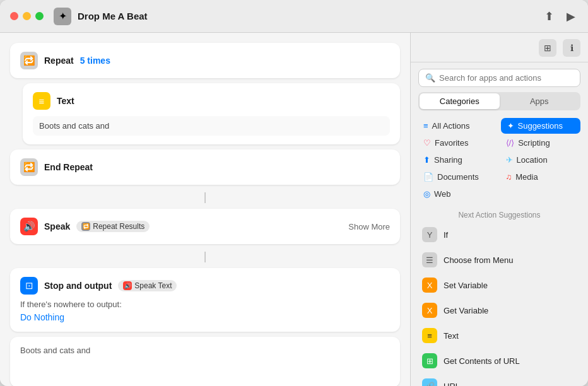  Describe the element at coordinates (459, 101) in the screenshot. I see `tab-categories: Categories` at that location.